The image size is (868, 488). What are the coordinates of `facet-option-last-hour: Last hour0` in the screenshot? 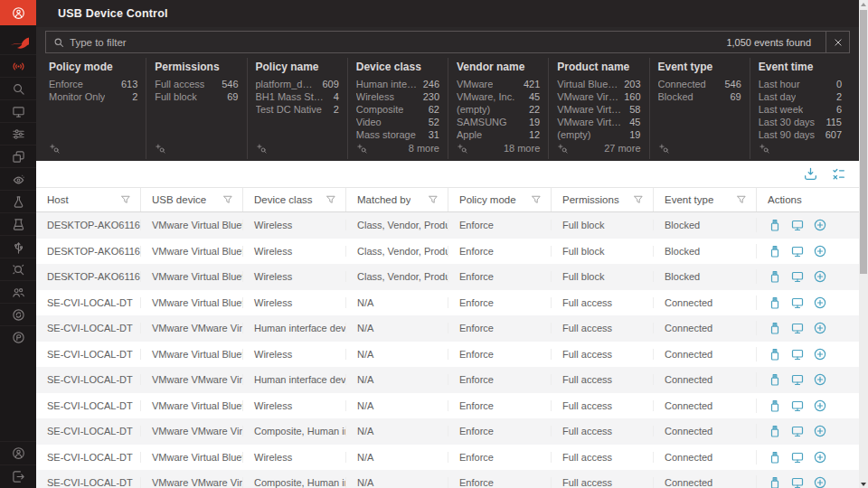 It's located at (800, 84).